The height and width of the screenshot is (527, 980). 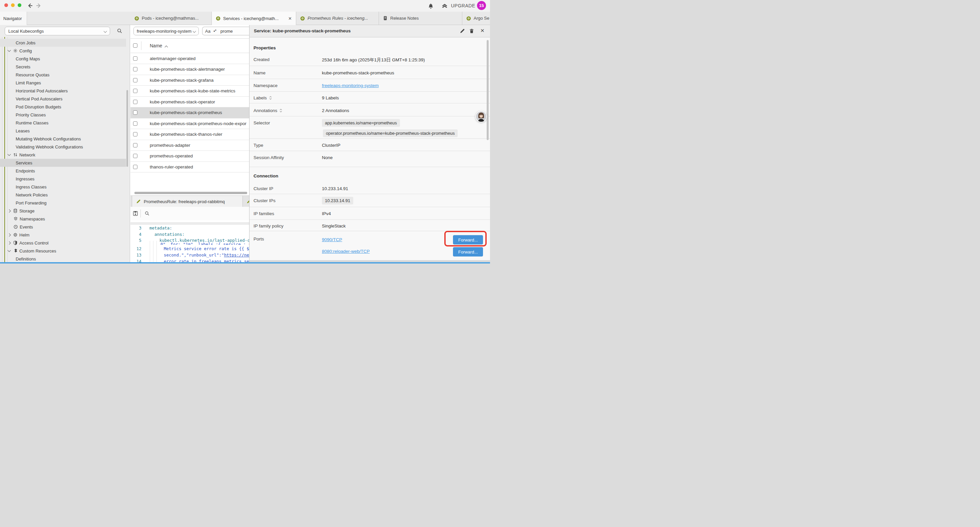 What do you see at coordinates (63, 154) in the screenshot?
I see `sidebar-item-network: Network` at bounding box center [63, 154].